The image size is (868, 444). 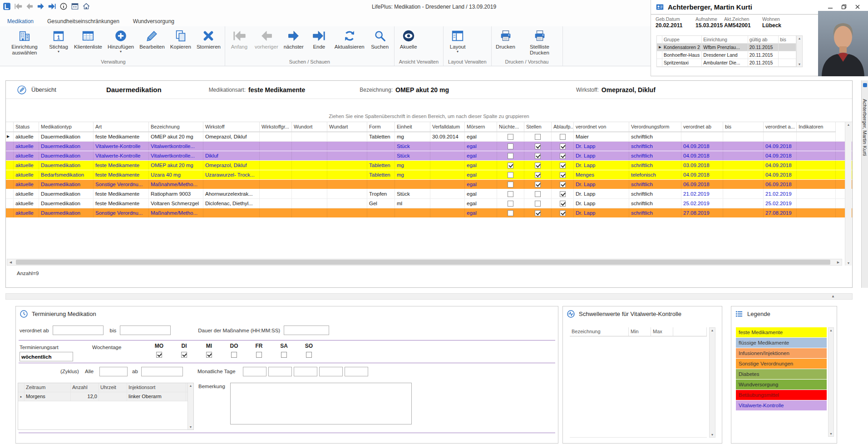 What do you see at coordinates (18, 6) in the screenshot?
I see `history-first-icon` at bounding box center [18, 6].